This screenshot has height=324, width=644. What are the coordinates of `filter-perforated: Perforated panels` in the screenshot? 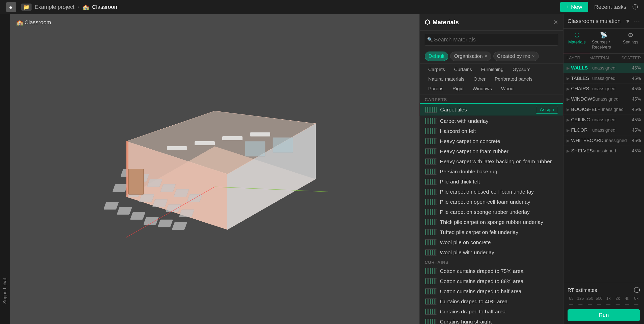 It's located at (514, 79).